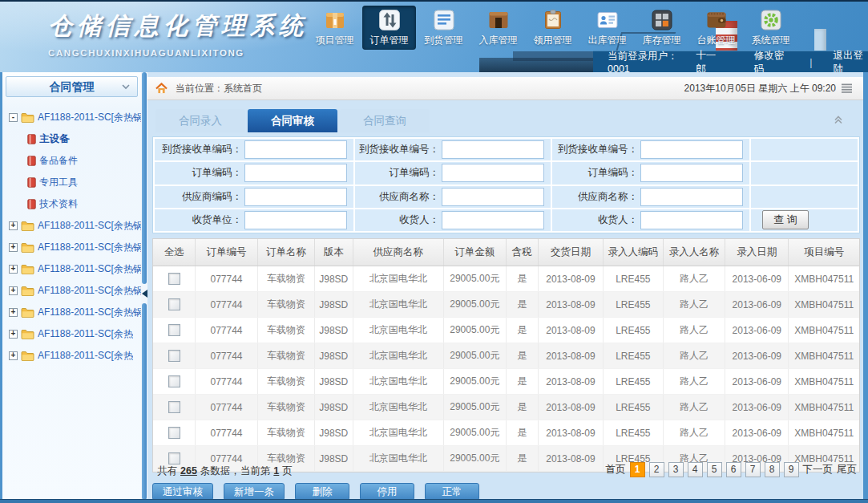 The height and width of the screenshot is (503, 868). What do you see at coordinates (183, 492) in the screenshot?
I see `action-button-0: 通过审核` at bounding box center [183, 492].